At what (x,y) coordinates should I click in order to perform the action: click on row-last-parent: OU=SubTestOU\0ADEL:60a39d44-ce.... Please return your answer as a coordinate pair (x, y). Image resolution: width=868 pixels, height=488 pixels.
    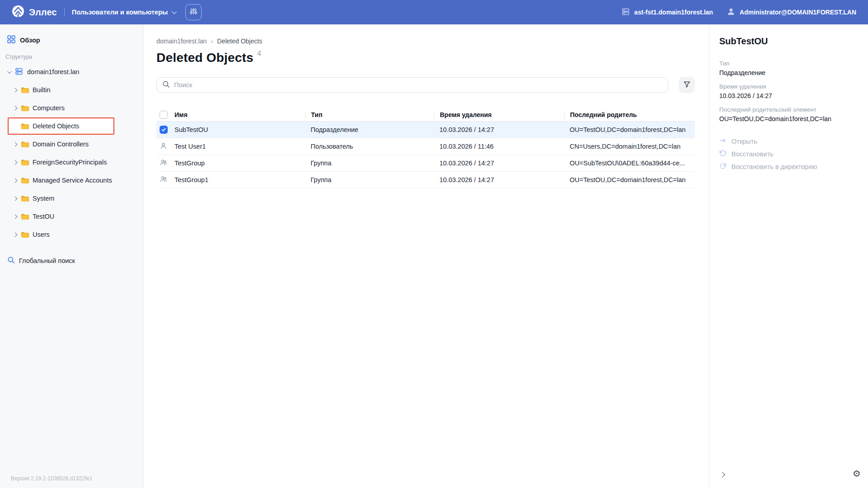
    Looking at the image, I should click on (629, 163).